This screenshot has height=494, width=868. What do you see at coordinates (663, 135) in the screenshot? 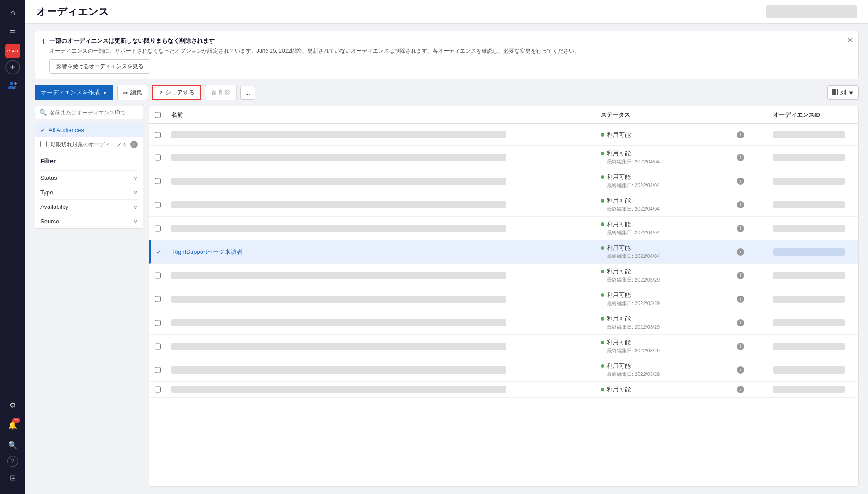
I see `row-status: 利用可能` at bounding box center [663, 135].